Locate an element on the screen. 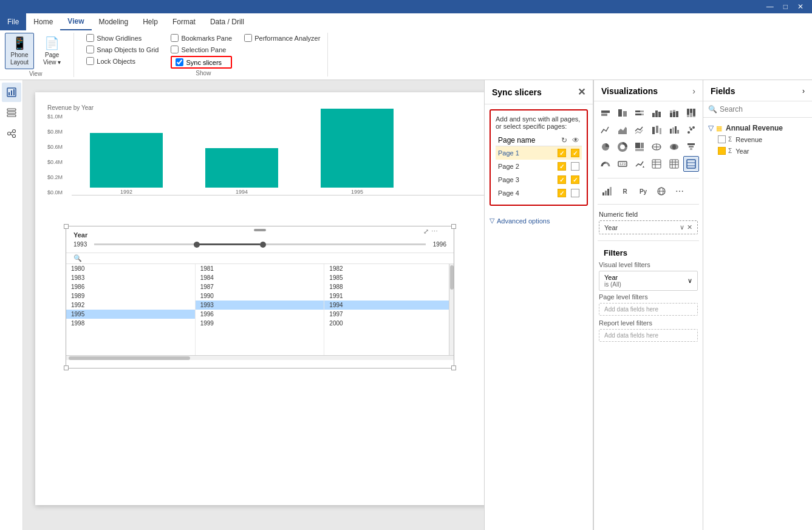 The width and height of the screenshot is (812, 530). viz-clustered-bar-icon is located at coordinates (623, 113).